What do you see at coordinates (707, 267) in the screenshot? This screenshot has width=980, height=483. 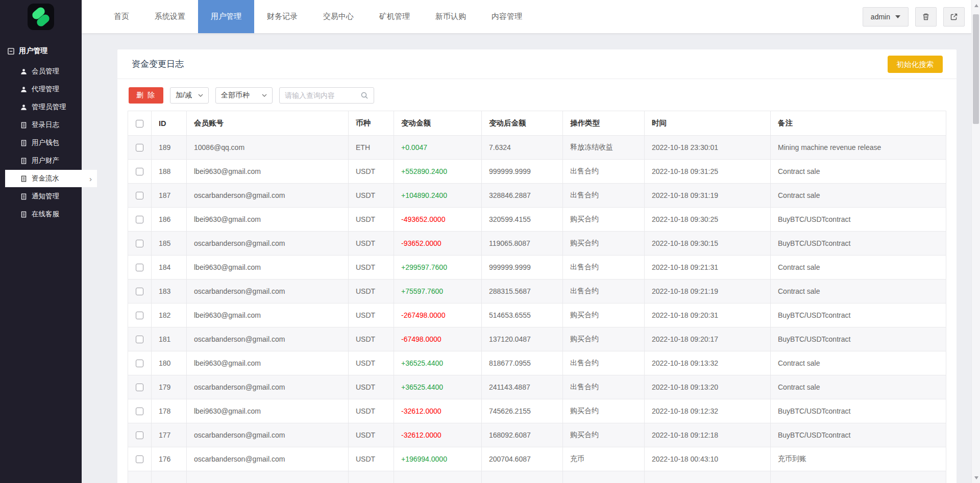 I see `cell-time: 2022-10-18 09:21:31` at bounding box center [707, 267].